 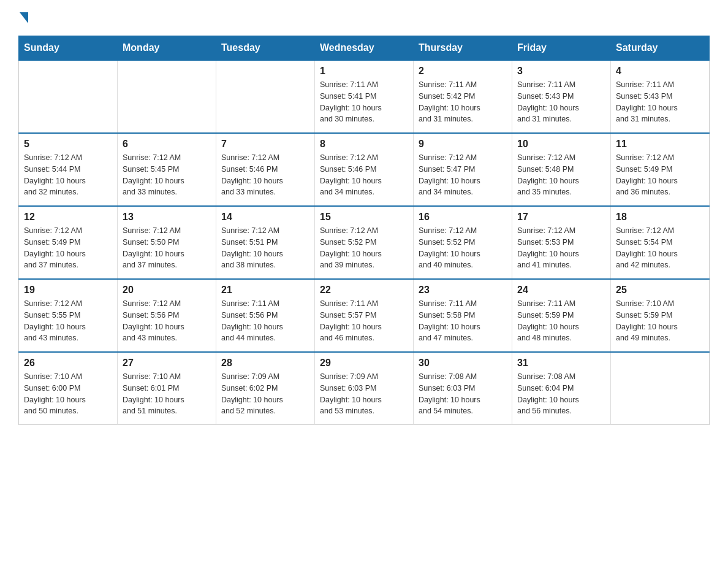 I want to click on day-info: Sunrise: 7:12 AM Sunset: 5:56 PM Dayligh…, so click(x=167, y=321).